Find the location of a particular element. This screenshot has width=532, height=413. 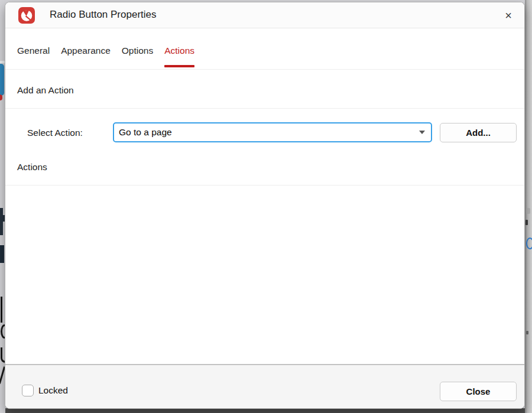

dropdown-selected-value: Go to a page is located at coordinates (269, 132).